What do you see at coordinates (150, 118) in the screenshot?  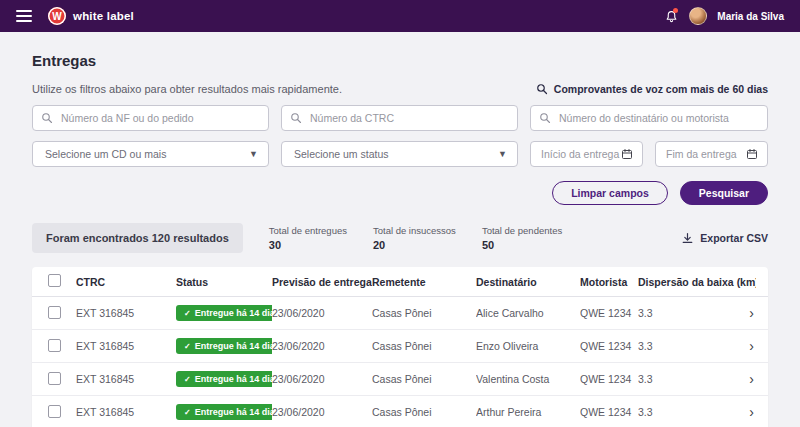 I see `nf-order-input` at bounding box center [150, 118].